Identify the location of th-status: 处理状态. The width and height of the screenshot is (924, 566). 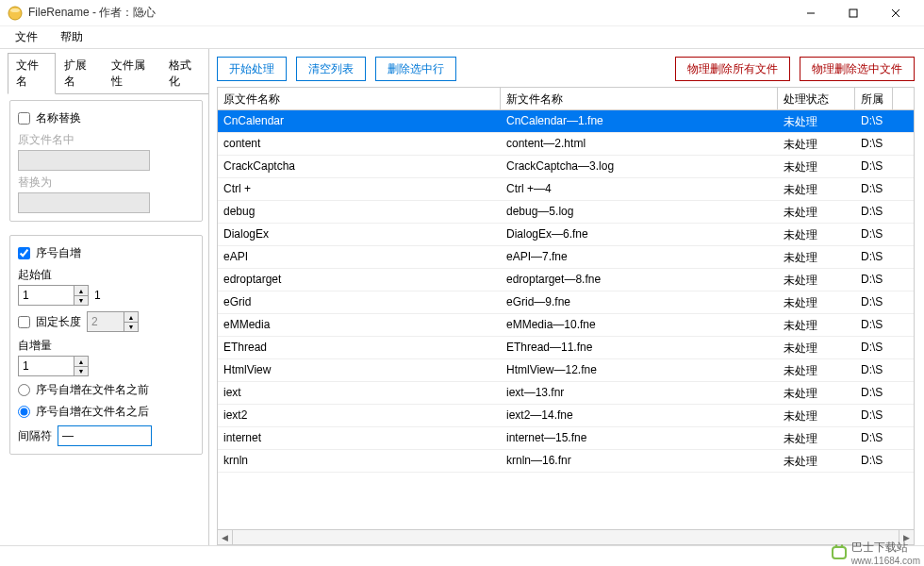
(817, 98).